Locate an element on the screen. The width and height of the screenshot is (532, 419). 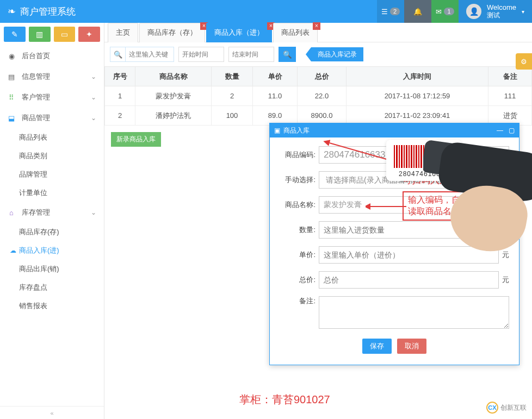
tool-chart: ▥ is located at coordinates (40, 34).